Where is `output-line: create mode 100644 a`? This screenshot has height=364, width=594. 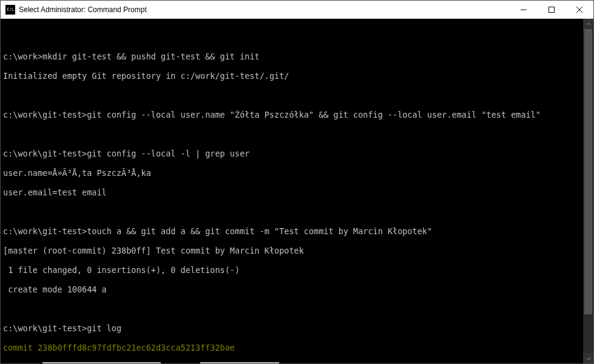 output-line: create mode 100644 a is located at coordinates (296, 289).